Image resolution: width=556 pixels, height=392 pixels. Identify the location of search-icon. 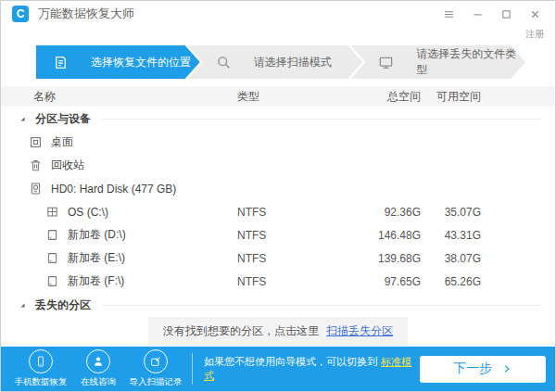
(224, 63).